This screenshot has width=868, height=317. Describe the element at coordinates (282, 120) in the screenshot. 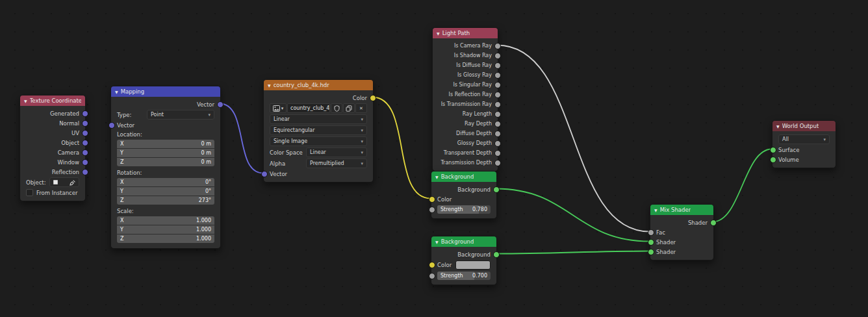

I see `interpolation-value: Linear` at that location.